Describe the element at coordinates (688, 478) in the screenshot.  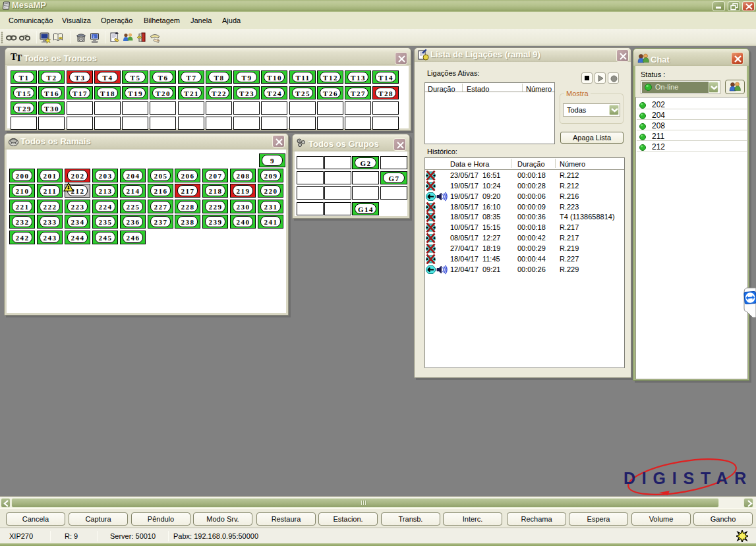
I see `svg-text: DIGISTAR` at that location.